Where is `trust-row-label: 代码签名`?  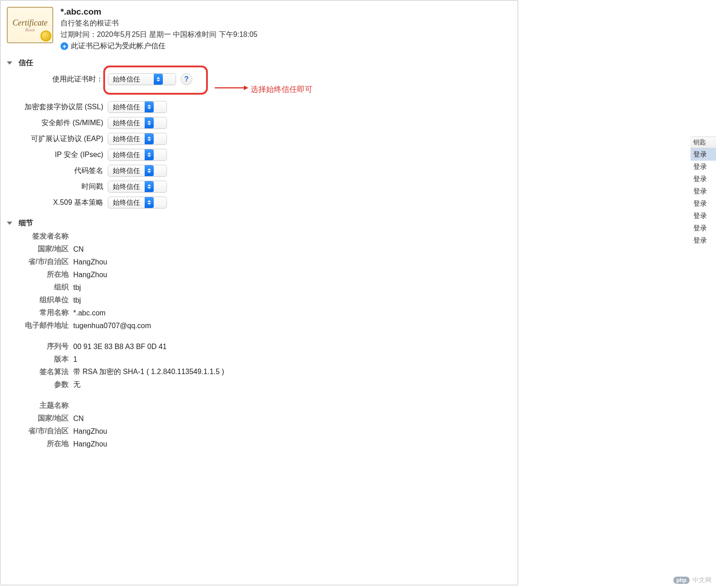 trust-row-label: 代码签名 is located at coordinates (54, 171).